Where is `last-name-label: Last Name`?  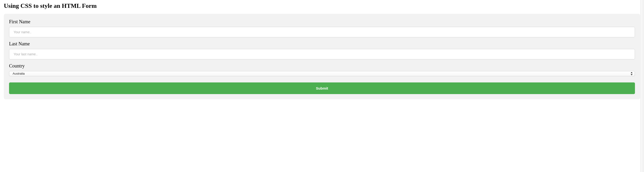
last-name-label: Last Name is located at coordinates (322, 44).